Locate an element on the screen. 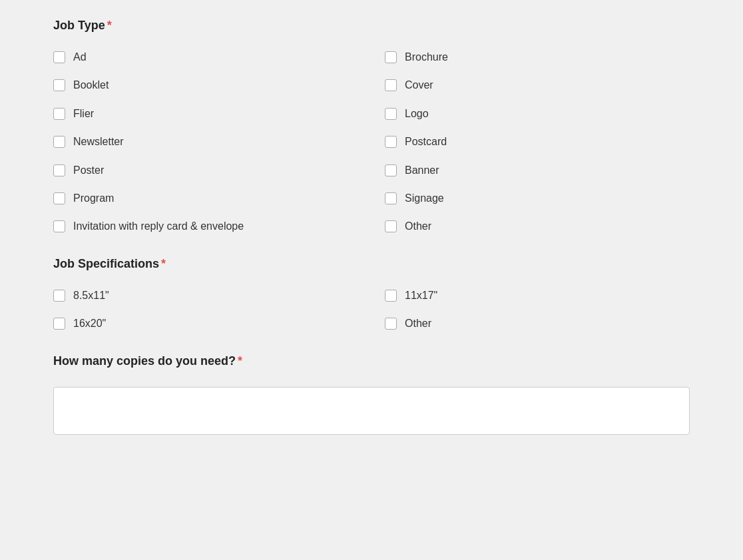 The height and width of the screenshot is (560, 743). job-specs-label: Job Specifications* is located at coordinates (372, 264).